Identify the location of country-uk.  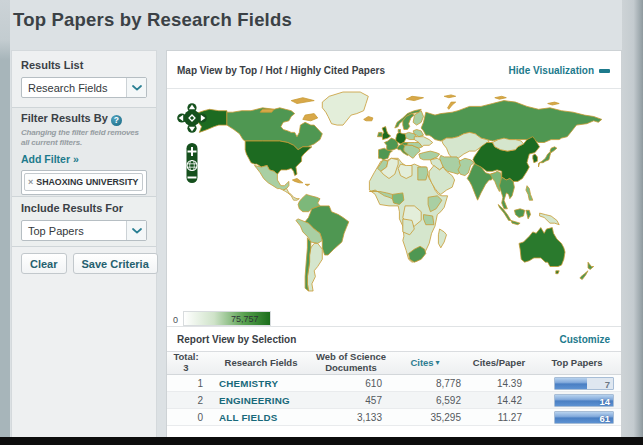
(386, 134).